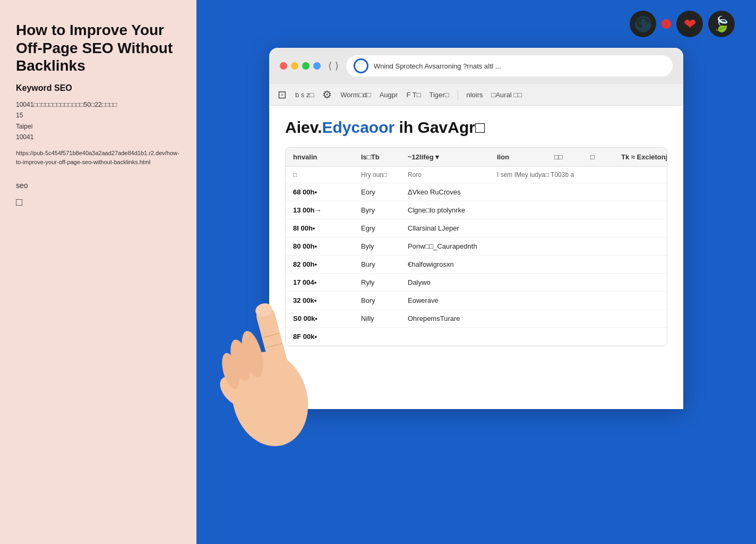 This screenshot has height=544, width=756. What do you see at coordinates (382, 175) in the screenshot?
I see `subh-2: Hry oun□` at bounding box center [382, 175].